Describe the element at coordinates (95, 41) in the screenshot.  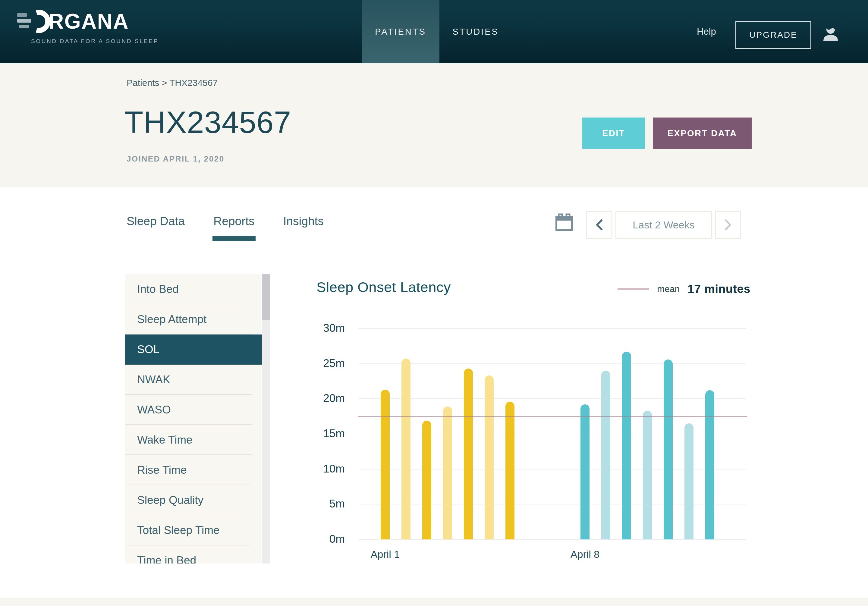
I see `brand-tagline: SOUND DATA FOR A SOUND SLEEP` at that location.